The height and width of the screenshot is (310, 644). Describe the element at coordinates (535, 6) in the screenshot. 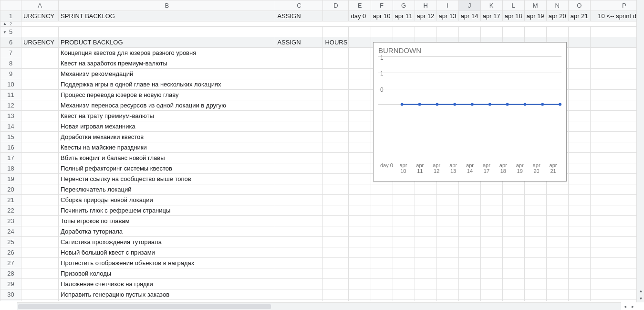

I see `col-header-M: M` at that location.